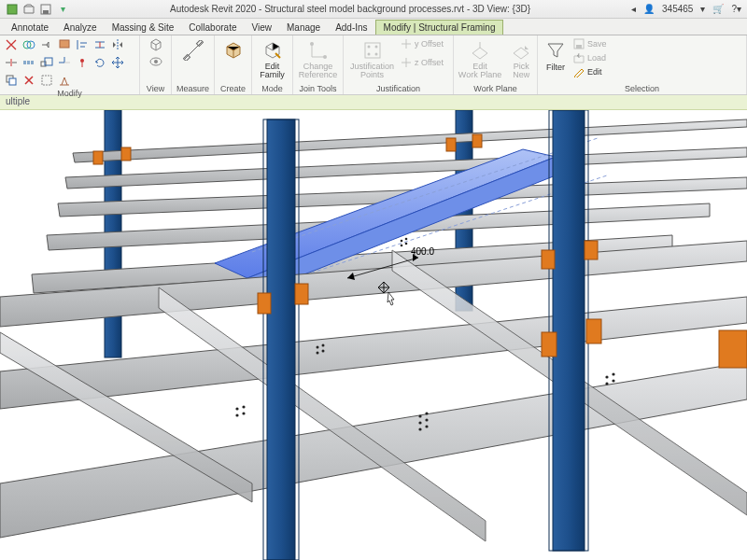  Describe the element at coordinates (29, 9) in the screenshot. I see `qat-open-icon` at that location.